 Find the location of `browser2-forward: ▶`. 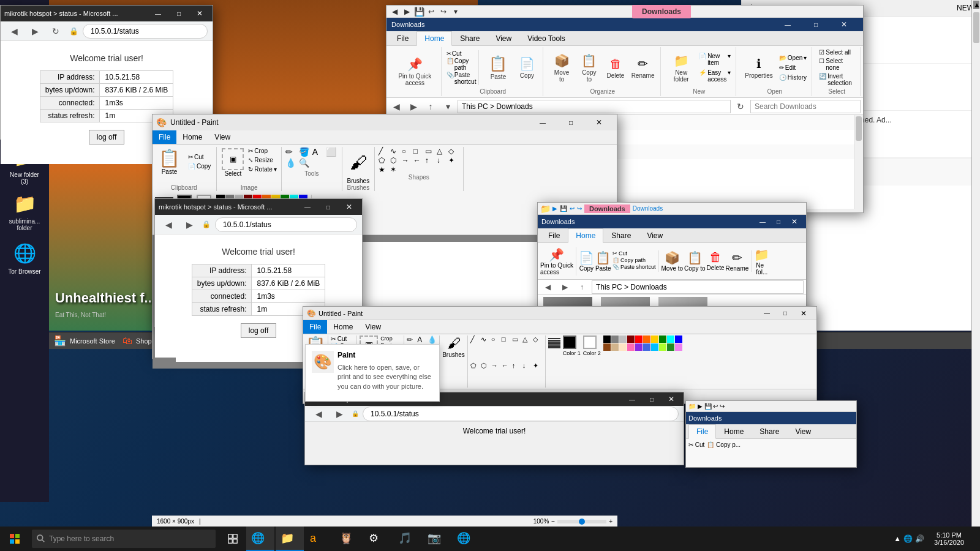

browser2-forward: ▶ is located at coordinates (189, 225).